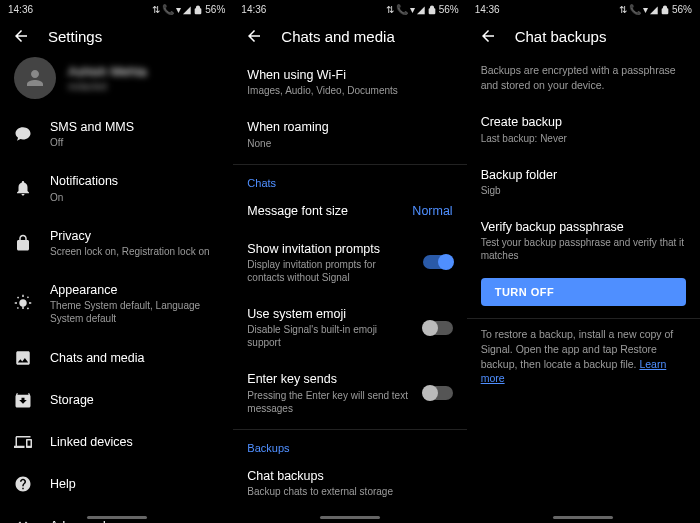  I want to click on row-invitation-prompts: Show invitation prompts Display invitati…, so click(350, 264).